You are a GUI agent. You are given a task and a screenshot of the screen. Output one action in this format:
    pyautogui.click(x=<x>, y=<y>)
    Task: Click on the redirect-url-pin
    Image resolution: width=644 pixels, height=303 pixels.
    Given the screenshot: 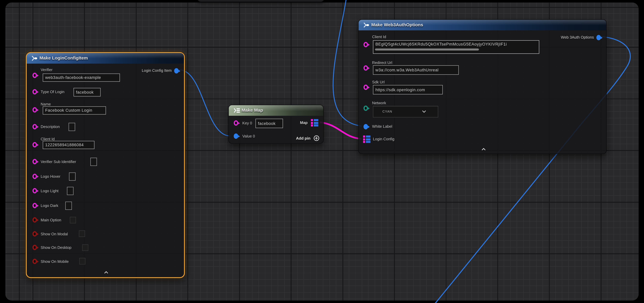 What is the action you would take?
    pyautogui.click(x=366, y=68)
    